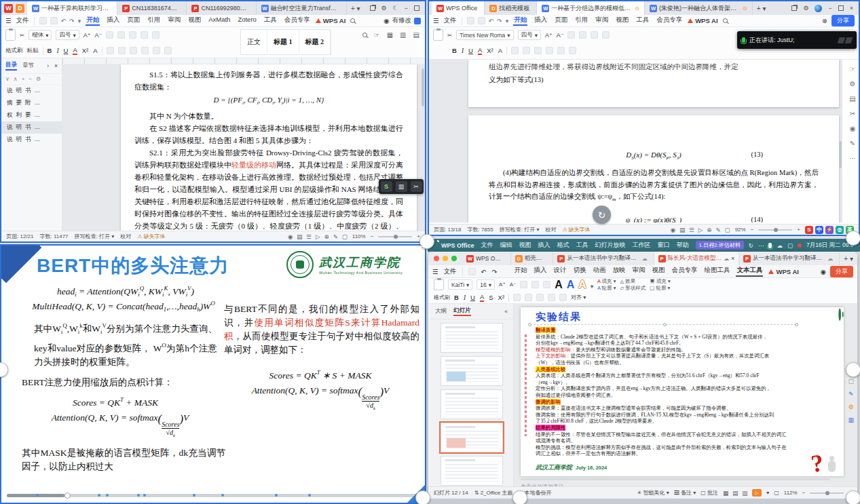 The height and width of the screenshot is (504, 860). I want to click on outline-item: 说明书…, so click(31, 140).